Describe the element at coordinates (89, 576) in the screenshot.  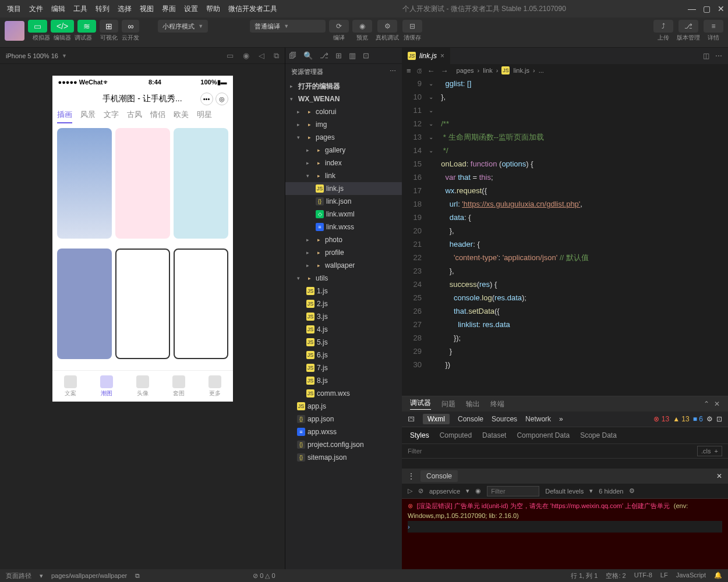
I see `page-path-value: pages/wallpaper/wallpaper` at that location.